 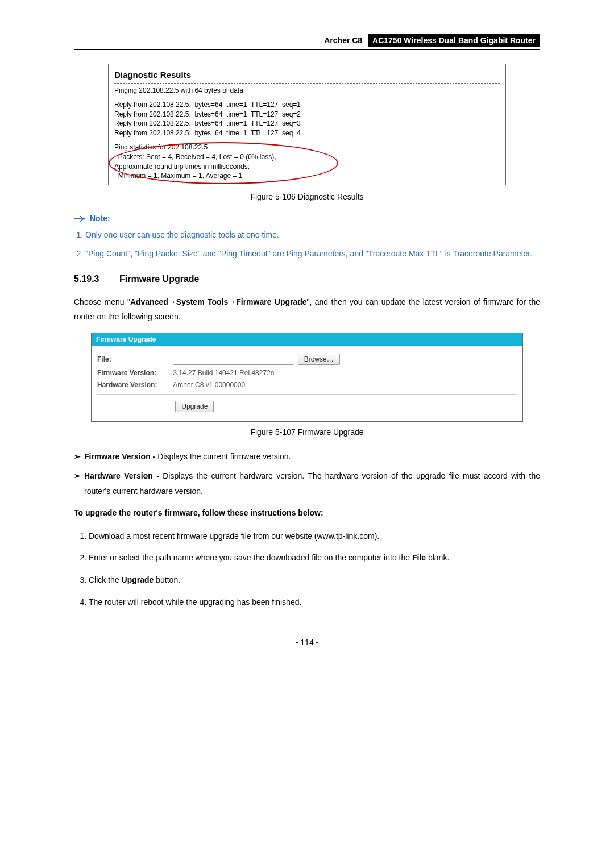 I want to click on hardware-version-value: Archer C8 v1 00000000, so click(x=209, y=385).